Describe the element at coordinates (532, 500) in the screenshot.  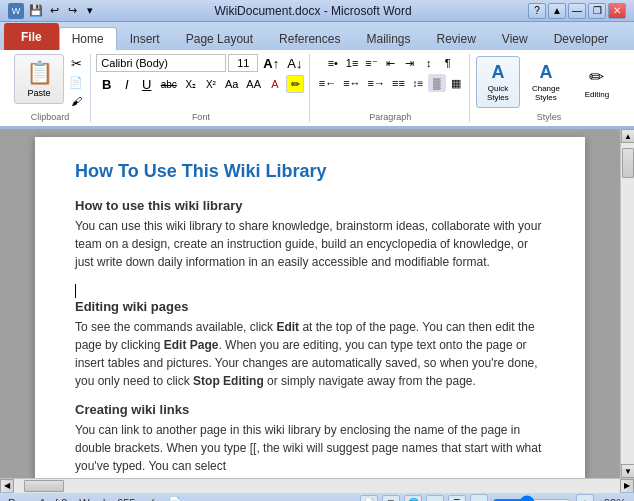
I see `zoom-slider` at that location.